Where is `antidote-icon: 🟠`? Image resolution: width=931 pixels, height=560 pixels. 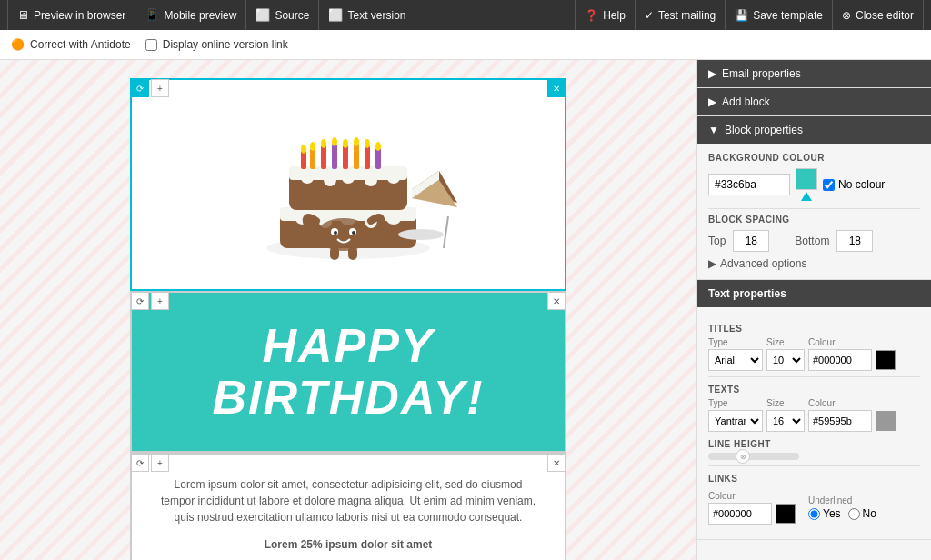
antidote-icon: 🟠 is located at coordinates (18, 45).